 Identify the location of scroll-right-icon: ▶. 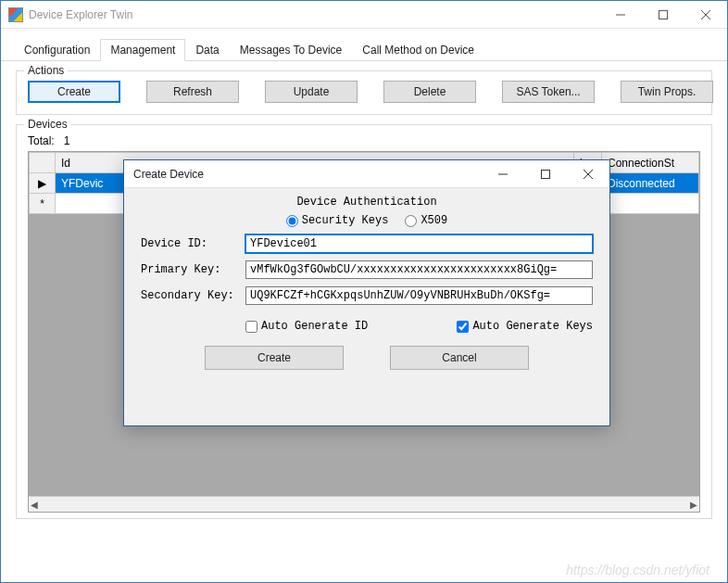
(694, 504).